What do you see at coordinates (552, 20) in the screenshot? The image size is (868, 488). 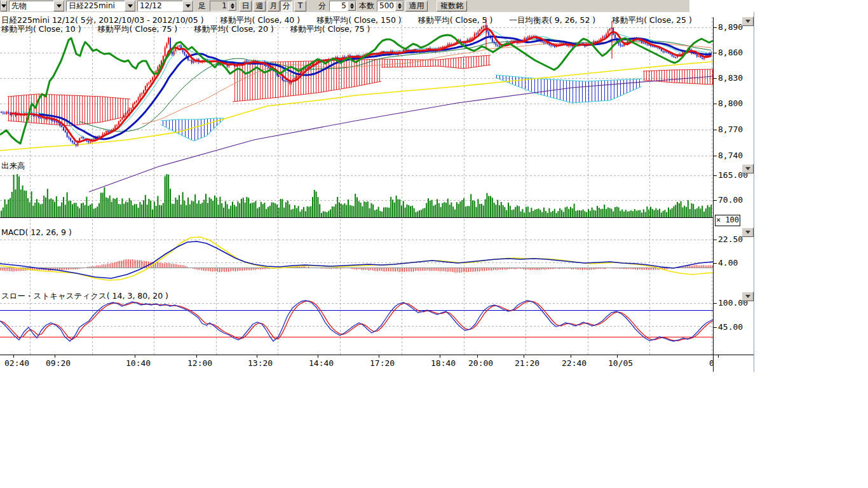 I see `legend-item: 一目均衡表( 9, 26, 52 )` at bounding box center [552, 20].